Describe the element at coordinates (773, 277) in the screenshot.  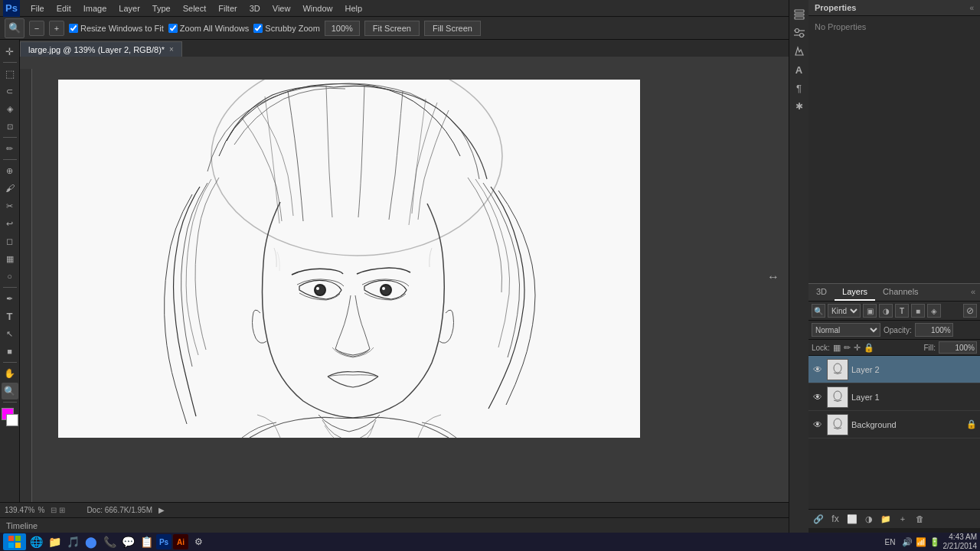
I see `resize-handle: ↔` at that location.